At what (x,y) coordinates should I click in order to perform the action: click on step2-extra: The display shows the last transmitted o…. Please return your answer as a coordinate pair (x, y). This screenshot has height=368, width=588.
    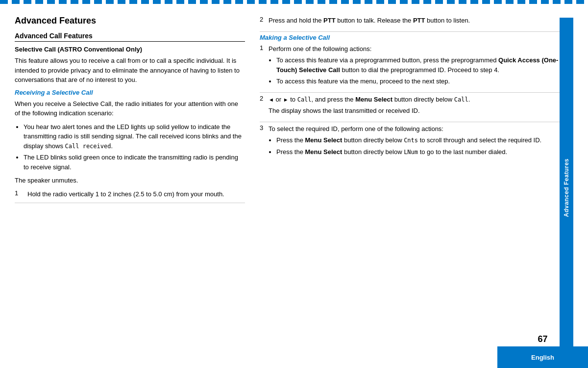
    Looking at the image, I should click on (414, 111).